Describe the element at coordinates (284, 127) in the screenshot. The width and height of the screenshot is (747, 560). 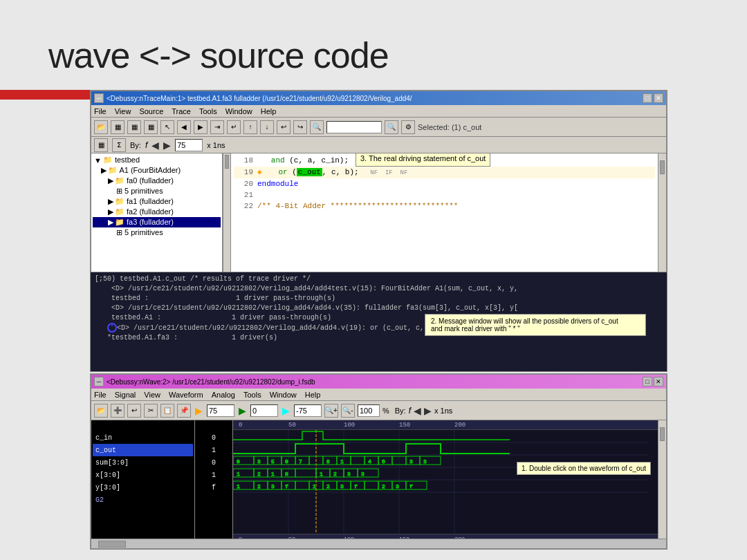
I see `undo-btn: ↩` at that location.